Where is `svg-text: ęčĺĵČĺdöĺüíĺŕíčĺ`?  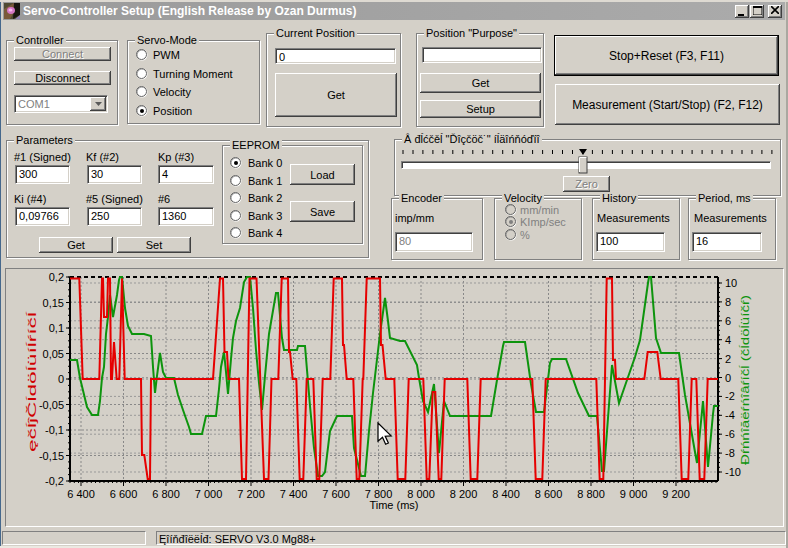
svg-text: ęčĺĵČĺdöĺüíĺŕíčĺ is located at coordinates (32, 381).